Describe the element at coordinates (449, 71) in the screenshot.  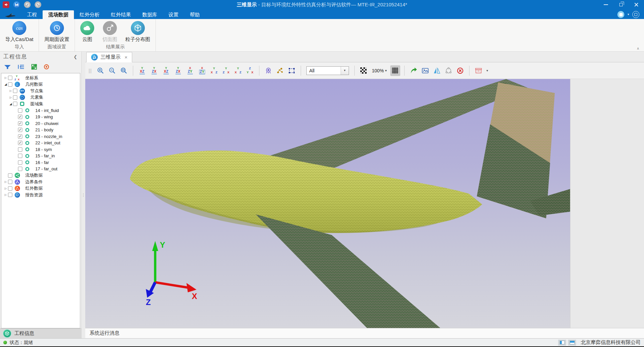
I see `smooth-button` at that location.